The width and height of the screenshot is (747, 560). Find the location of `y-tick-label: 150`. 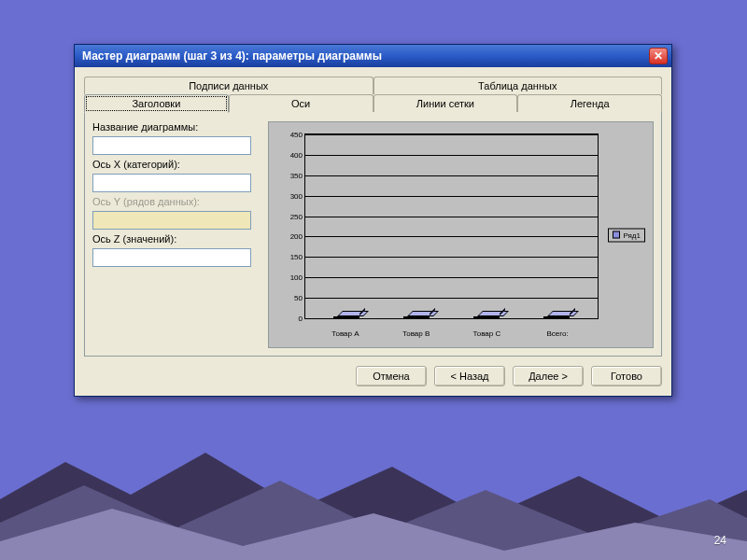

y-tick-label: 150 is located at coordinates (297, 258).